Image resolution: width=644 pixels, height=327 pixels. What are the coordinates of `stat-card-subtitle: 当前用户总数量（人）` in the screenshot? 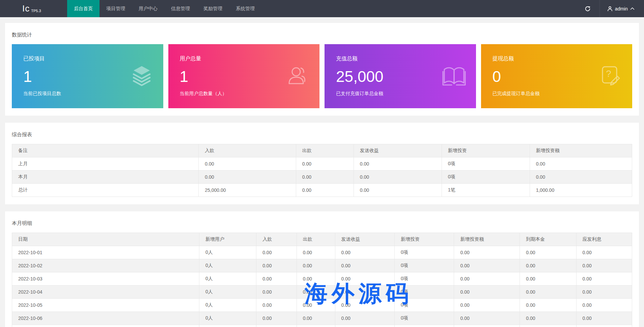 It's located at (250, 93).